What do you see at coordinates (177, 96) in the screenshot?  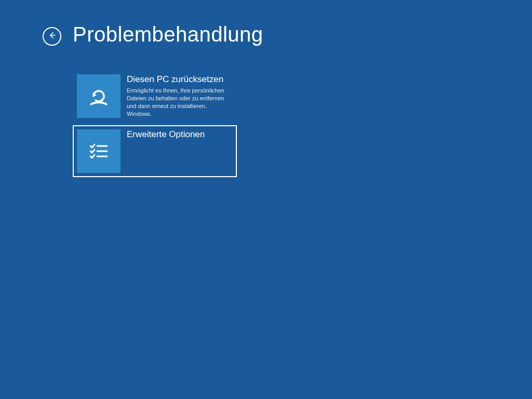 I see `option-text-wrapper: Diesen PC zurücksetzen Ermöglicht es Ihn…` at bounding box center [177, 96].